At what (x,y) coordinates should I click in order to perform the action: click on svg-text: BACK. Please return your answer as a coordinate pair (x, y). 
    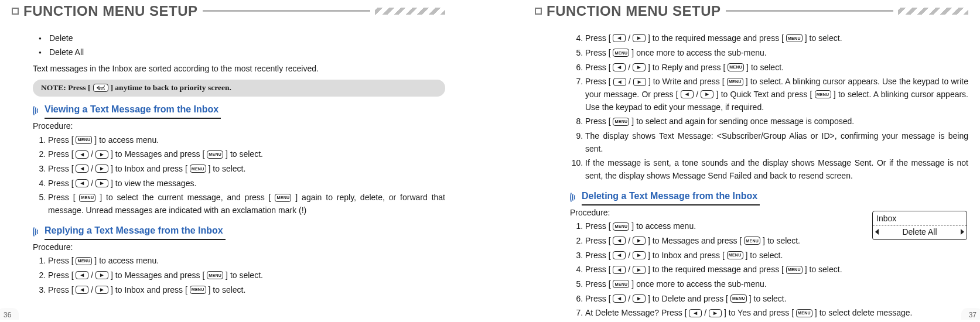
    Looking at the image, I should click on (102, 90).